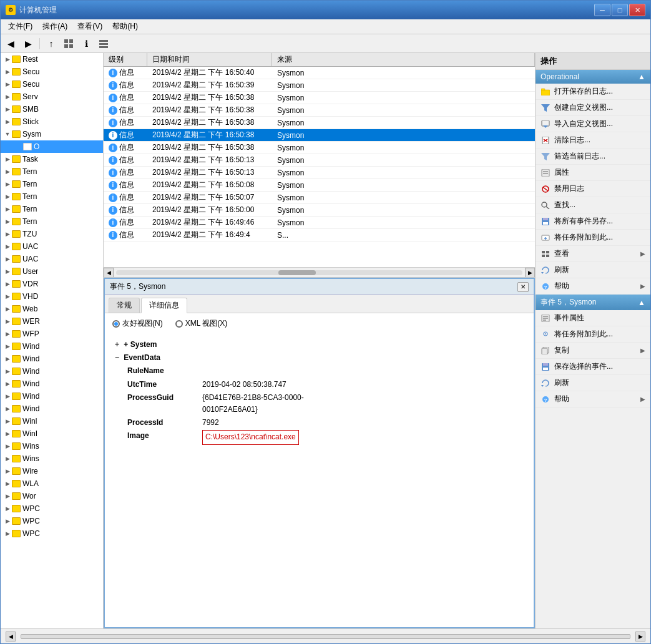 The width and height of the screenshot is (651, 644). Describe the element at coordinates (523, 287) in the screenshot. I see `detail-close-button: ✕` at that location.